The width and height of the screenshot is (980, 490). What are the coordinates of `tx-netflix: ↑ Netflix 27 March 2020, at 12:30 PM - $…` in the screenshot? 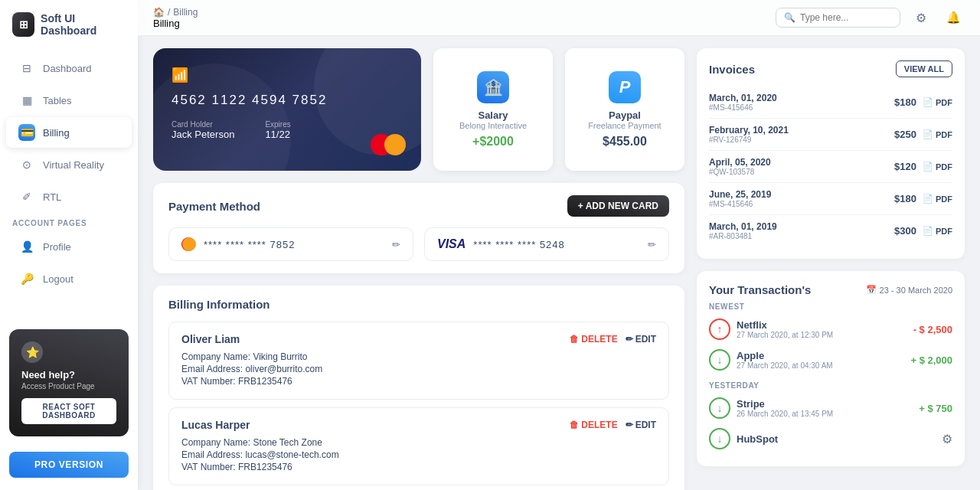 It's located at (831, 329).